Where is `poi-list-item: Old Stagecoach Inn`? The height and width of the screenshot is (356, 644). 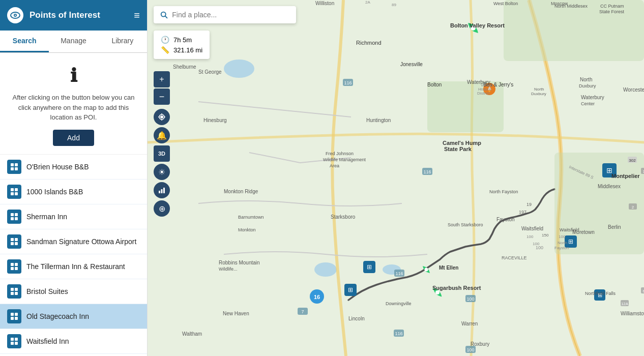
poi-list-item: Old Stagecoach Inn is located at coordinates (73, 316).